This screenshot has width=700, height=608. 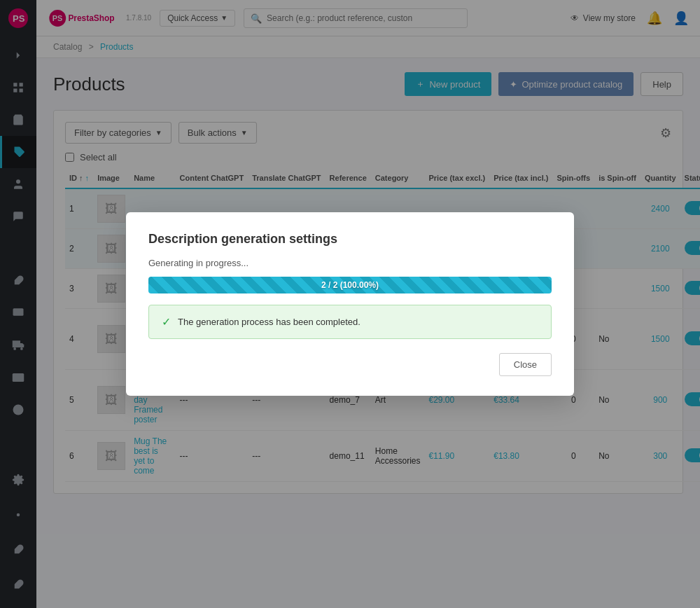 I want to click on modal-footer: Close, so click(x=350, y=364).